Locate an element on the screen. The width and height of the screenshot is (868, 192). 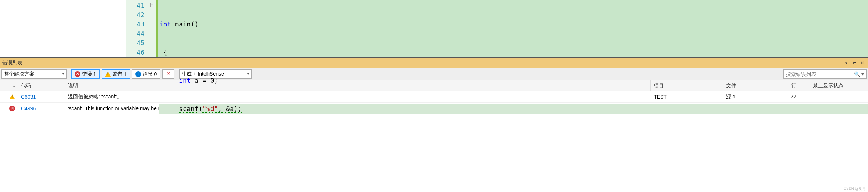
errors-count: 1 is located at coordinates (95, 74).